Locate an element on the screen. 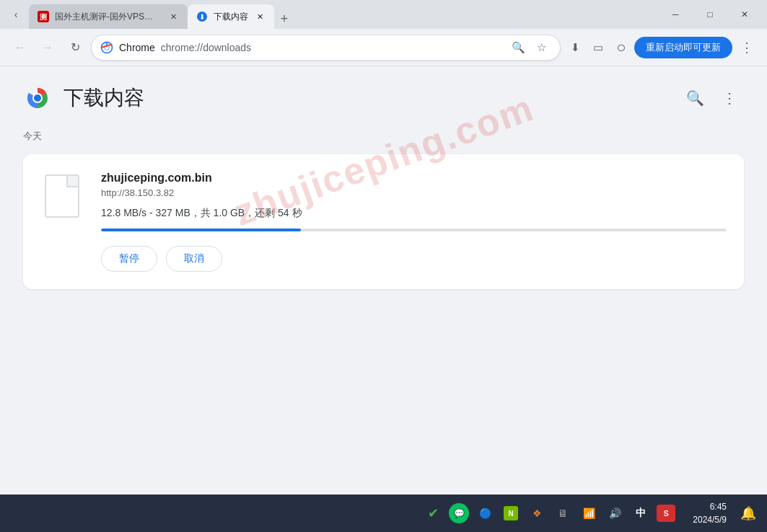  profile-icon-btn: ○ is located at coordinates (621, 48).